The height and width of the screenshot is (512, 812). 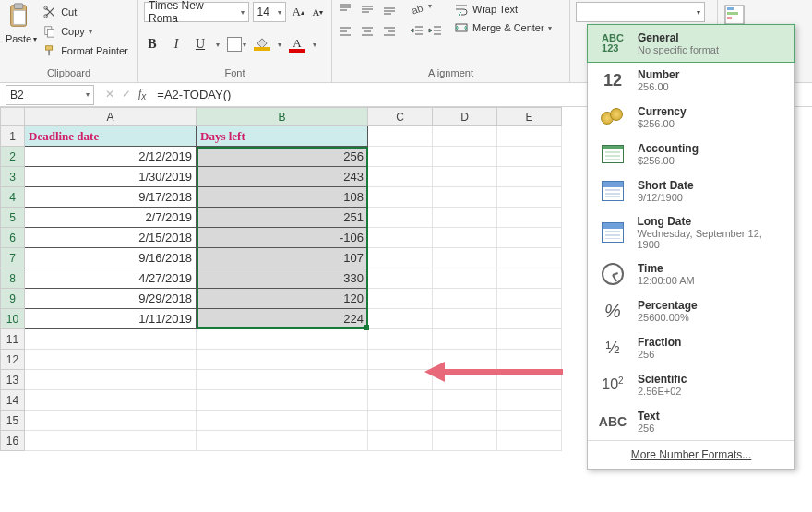 What do you see at coordinates (111, 258) in the screenshot?
I see `cell-A7: 9/16/2018` at bounding box center [111, 258].